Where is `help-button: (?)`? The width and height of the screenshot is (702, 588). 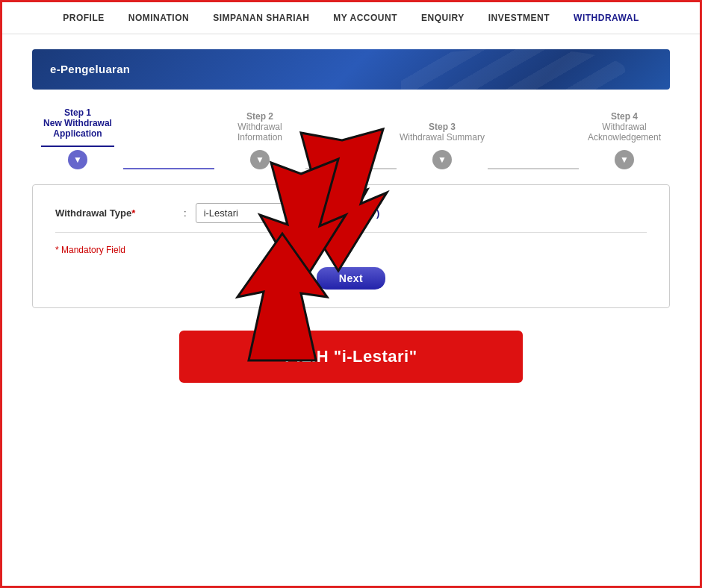
help-button: (?) is located at coordinates (373, 213).